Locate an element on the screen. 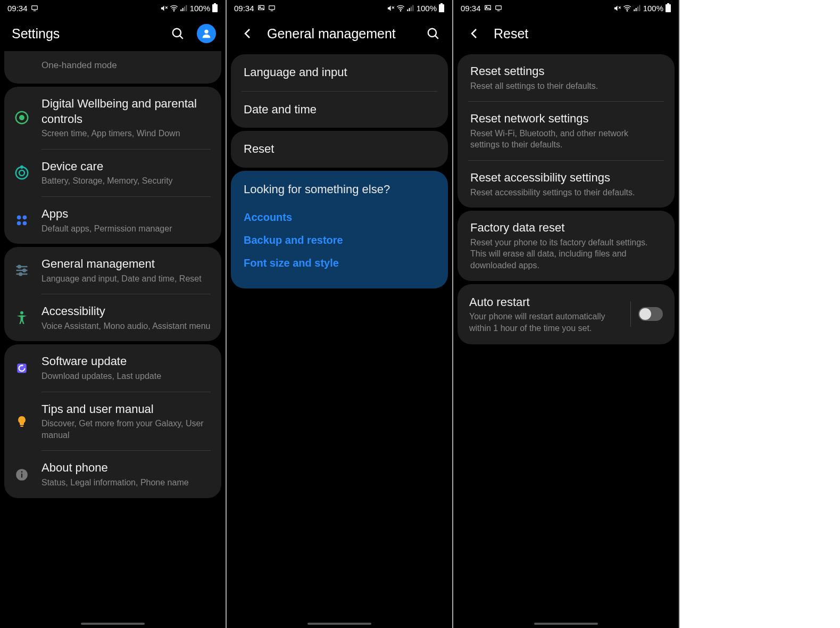 The width and height of the screenshot is (840, 628). row-one-handed: One-handed mode is located at coordinates (113, 67).